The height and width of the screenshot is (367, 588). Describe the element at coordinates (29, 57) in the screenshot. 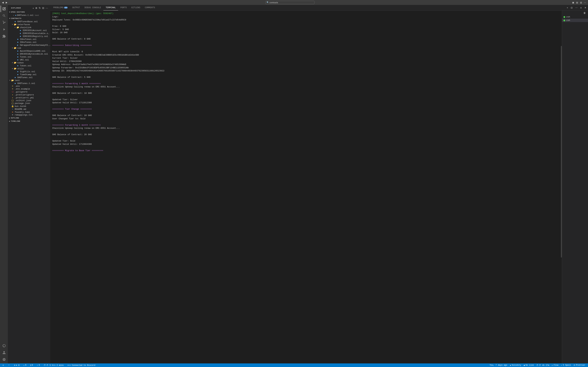

I see `tree-item-Tunes-sol: ◆ Tunes.sol` at that location.